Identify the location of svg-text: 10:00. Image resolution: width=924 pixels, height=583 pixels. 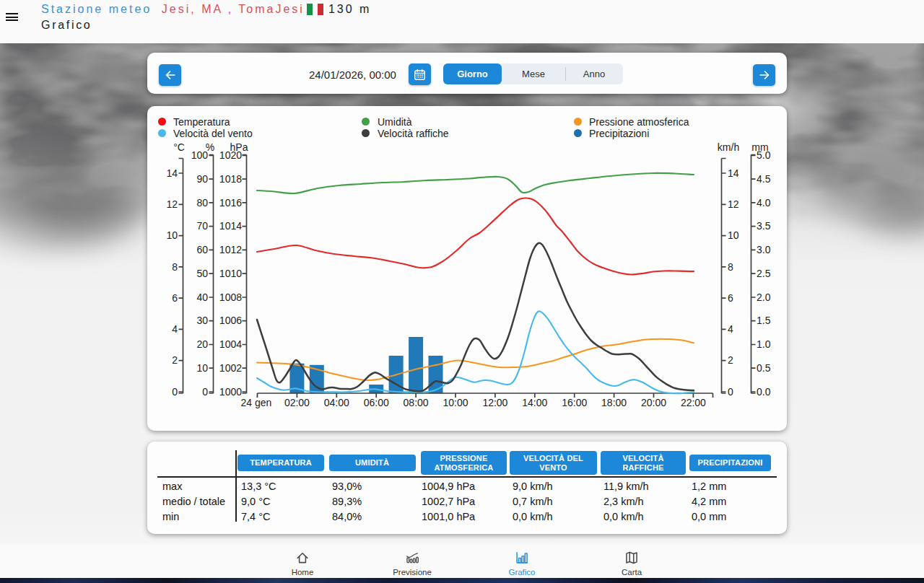
(455, 403).